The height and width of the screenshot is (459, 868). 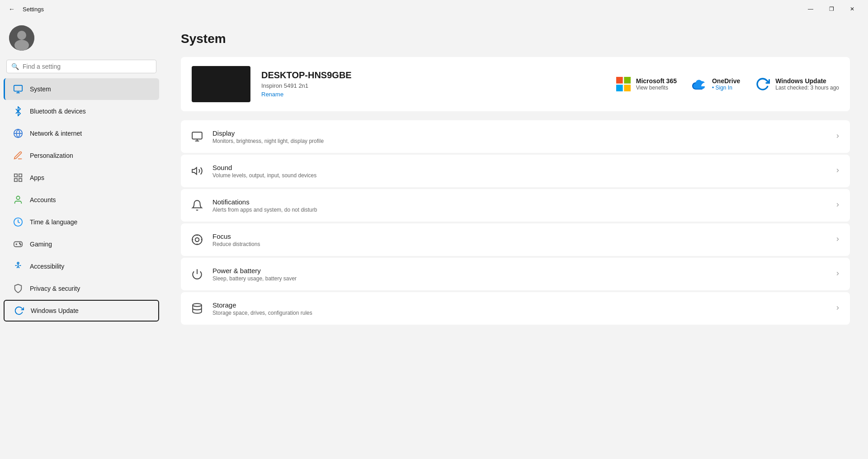 I want to click on sidebar-item-accounts: Accounts, so click(x=81, y=200).